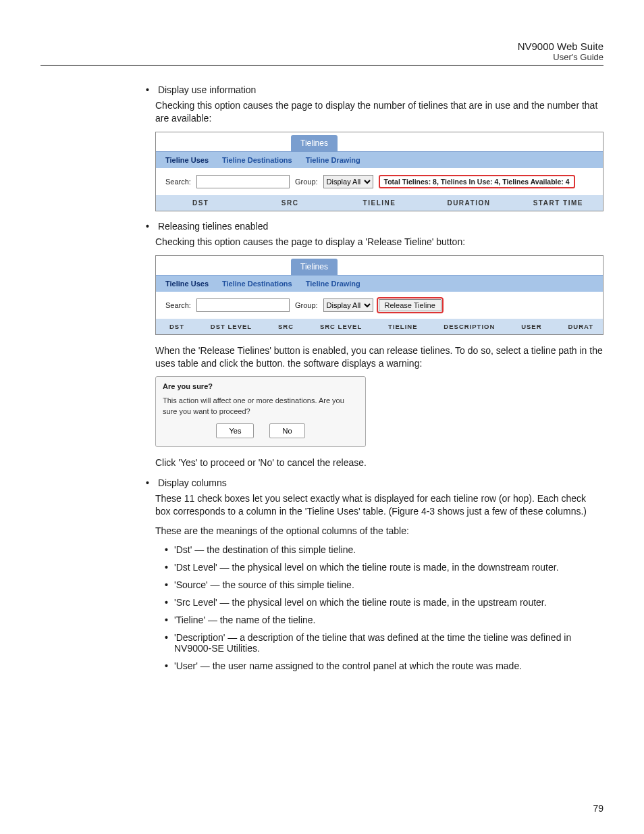 This screenshot has width=644, height=834. What do you see at coordinates (389, 666) in the screenshot?
I see `col-meaning-user: 'User' — the user name assigned to the c…` at bounding box center [389, 666].